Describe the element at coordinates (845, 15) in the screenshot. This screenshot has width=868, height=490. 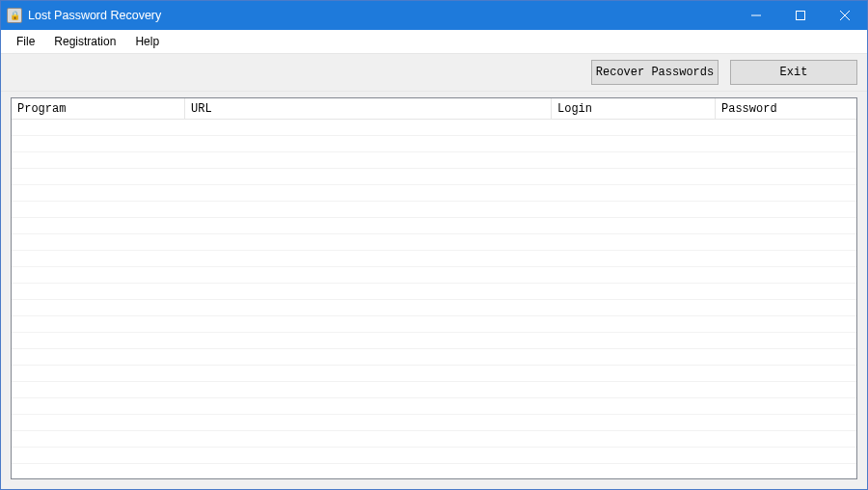
I see `close-icon` at that location.